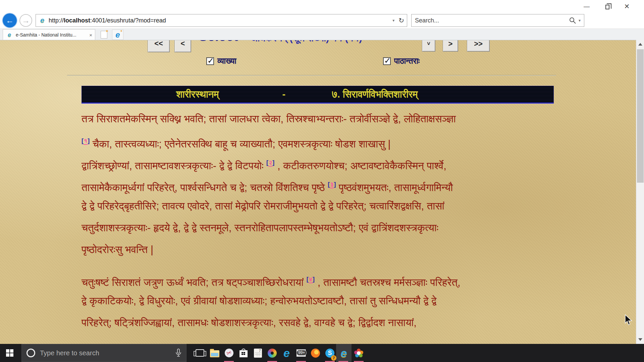  I want to click on address-dropdown-icon: ▾, so click(393, 20).